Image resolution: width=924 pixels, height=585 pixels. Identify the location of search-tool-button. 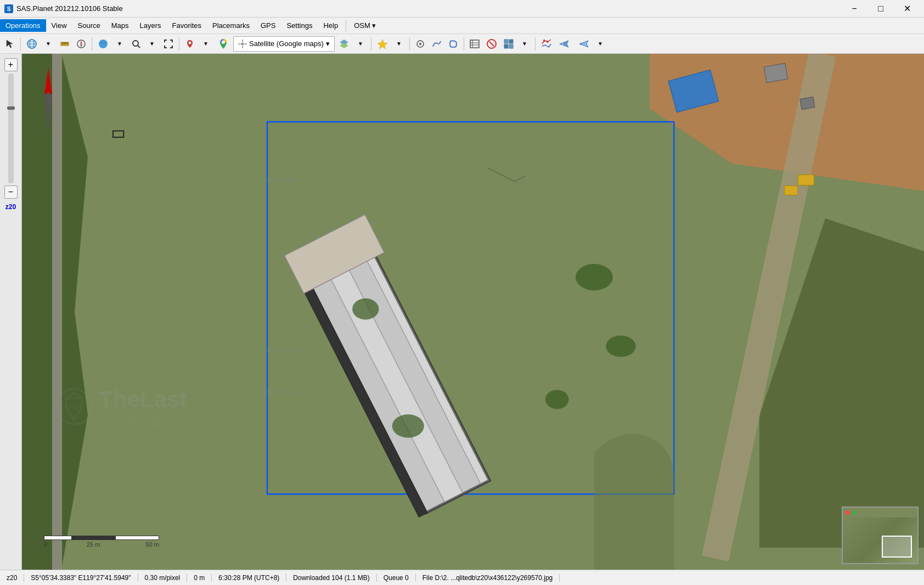
(136, 44).